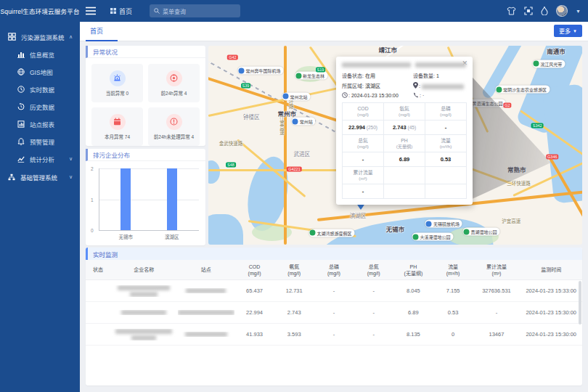  Describe the element at coordinates (544, 11) in the screenshot. I see `flame-icon` at that location.